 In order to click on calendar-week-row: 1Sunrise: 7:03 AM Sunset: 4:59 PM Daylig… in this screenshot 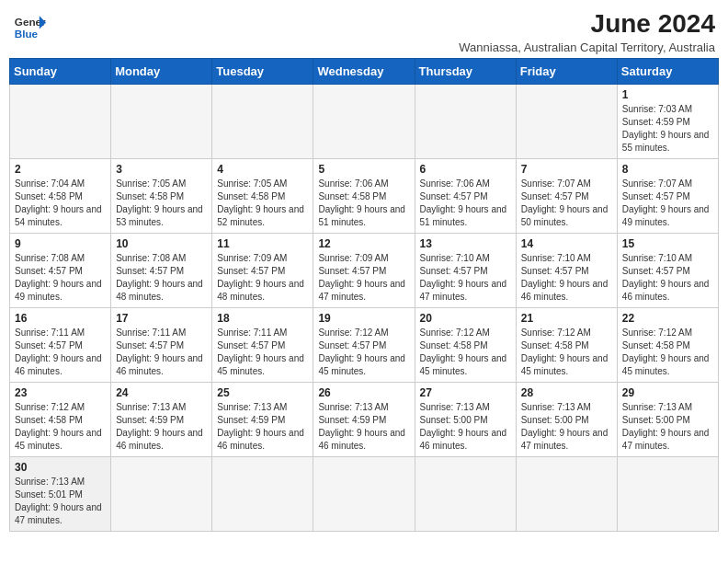, I will do `click(364, 121)`.